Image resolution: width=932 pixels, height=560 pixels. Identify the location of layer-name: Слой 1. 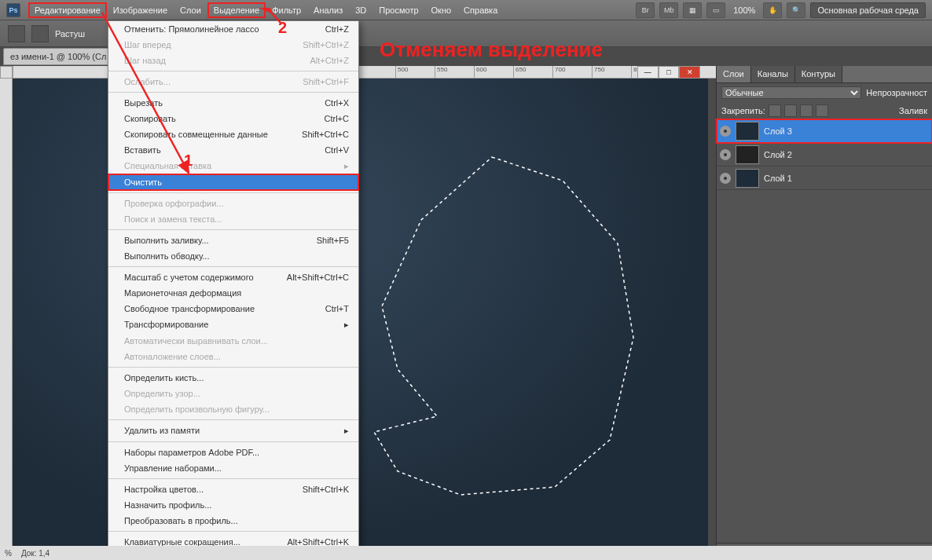
(778, 178).